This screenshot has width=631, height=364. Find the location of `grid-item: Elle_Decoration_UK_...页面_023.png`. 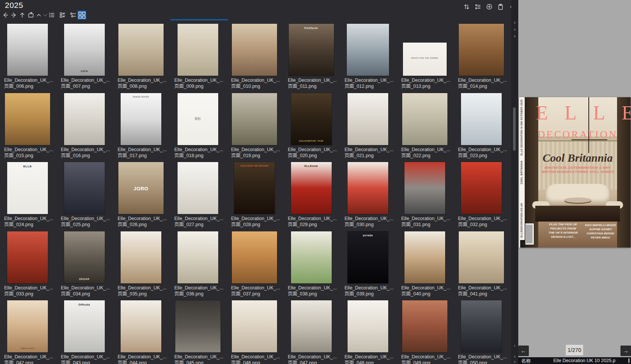

grid-item: Elle_Decoration_UK_...页面_023.png is located at coordinates (484, 126).